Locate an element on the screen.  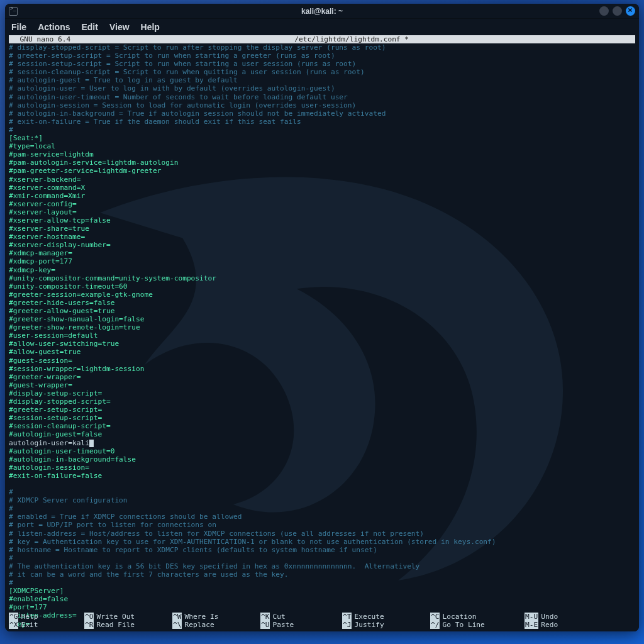
config-line: # exit-on-failure = True if the daemon s… is located at coordinates (155, 122).